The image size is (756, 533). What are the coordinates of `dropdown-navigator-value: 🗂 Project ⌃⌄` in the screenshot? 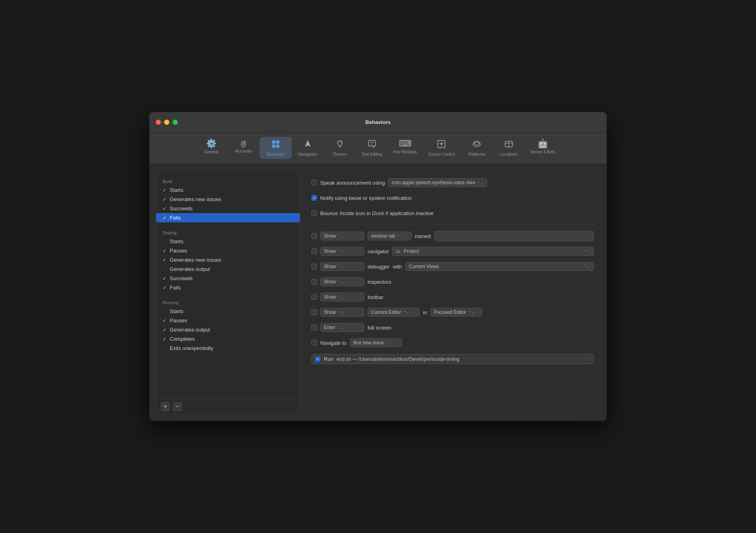 It's located at (493, 251).